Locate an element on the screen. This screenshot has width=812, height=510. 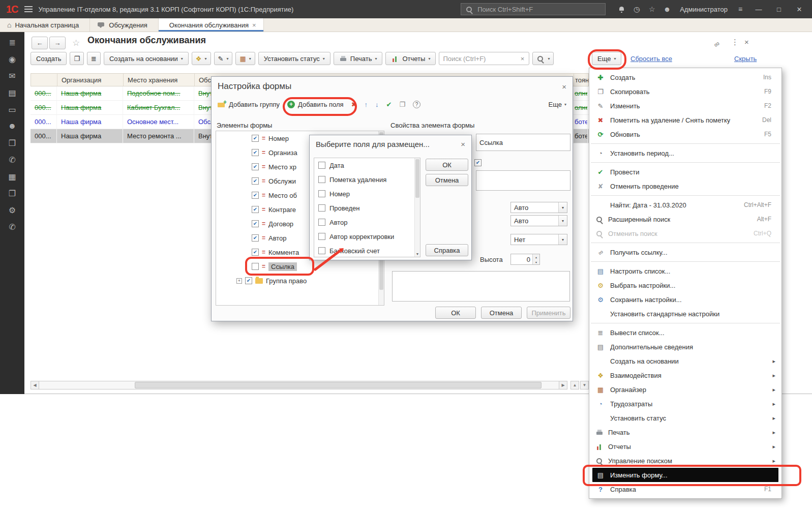
menu-item: Отменить поиск Ctrl+Q is located at coordinates (685, 233).